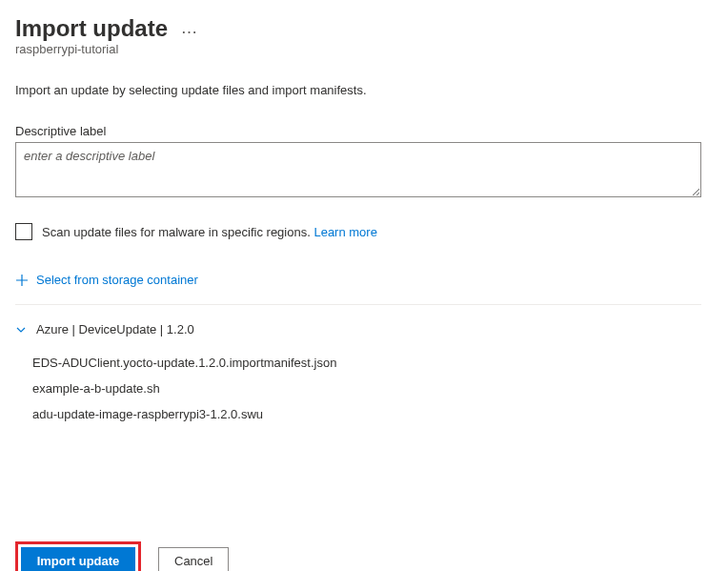 This screenshot has width=728, height=571. I want to click on scan-malware-checkbox, so click(24, 232).